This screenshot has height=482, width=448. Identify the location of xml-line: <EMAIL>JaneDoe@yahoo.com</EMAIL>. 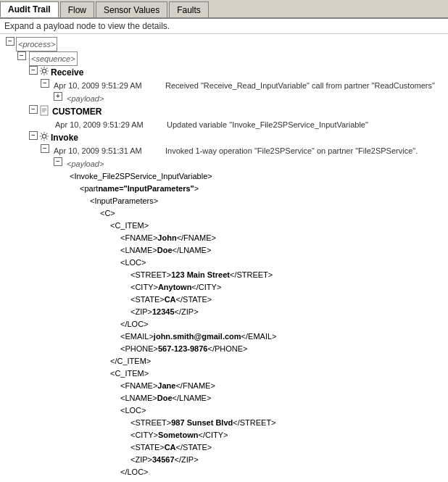
(225, 480).